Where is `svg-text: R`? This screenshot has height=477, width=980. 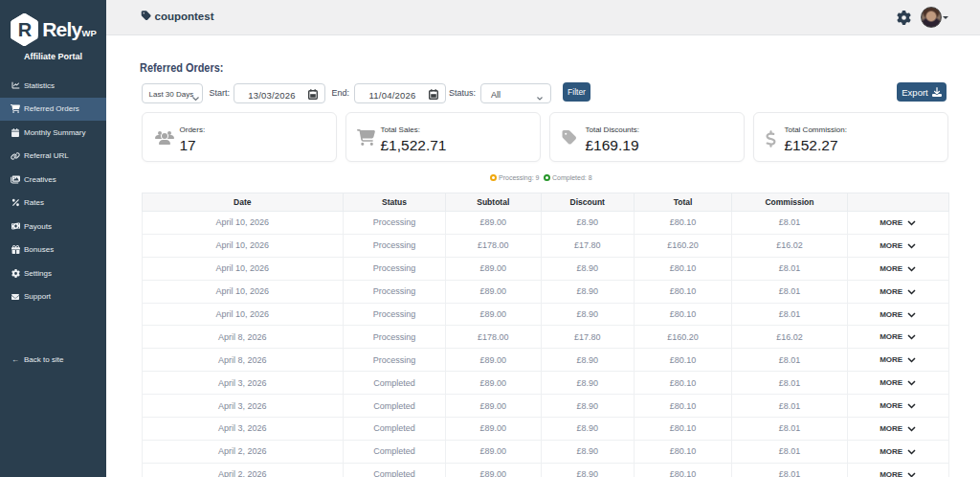
svg-text: R is located at coordinates (25, 30).